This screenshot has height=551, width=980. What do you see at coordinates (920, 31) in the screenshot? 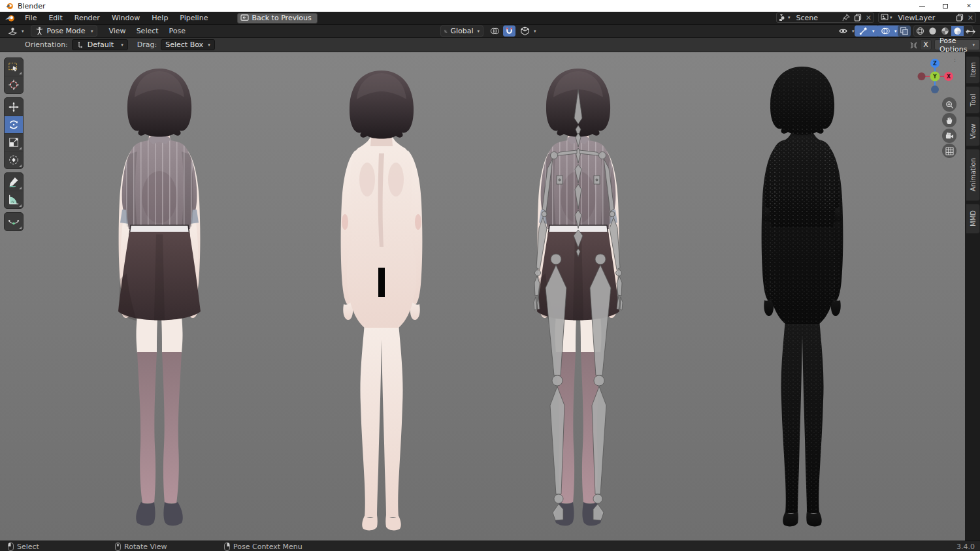
I see `shading-wireframe-button` at bounding box center [920, 31].